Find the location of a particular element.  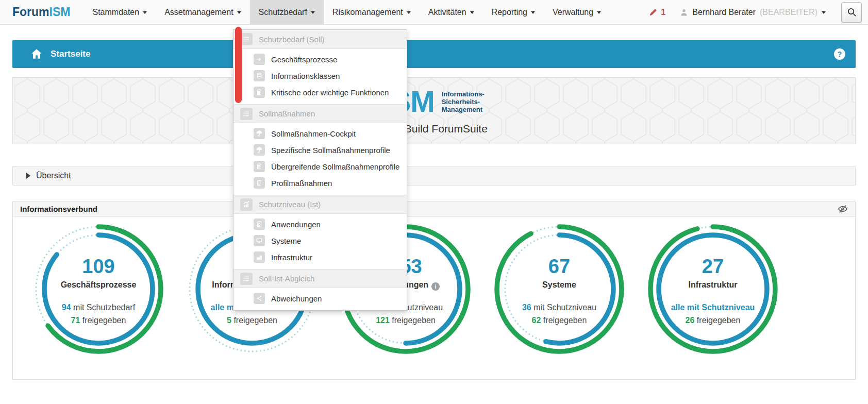

dropdown-section-title: Schutzbedarf (Soll) is located at coordinates (292, 39).